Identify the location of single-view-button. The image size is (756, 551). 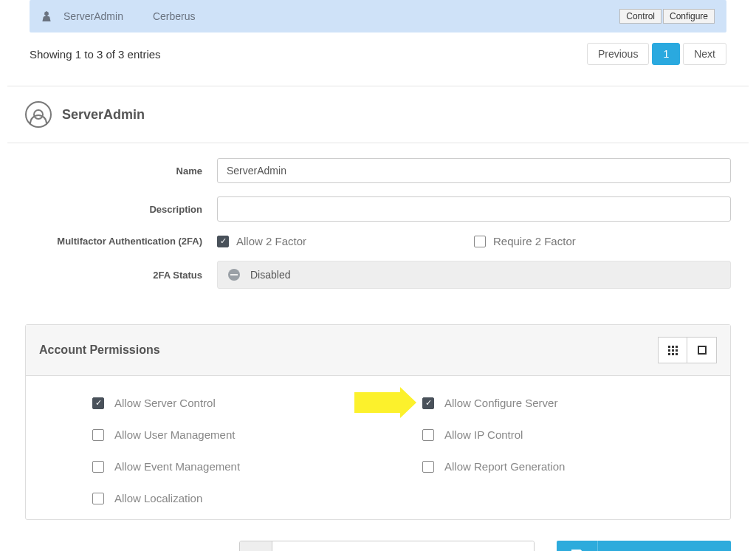
(702, 350).